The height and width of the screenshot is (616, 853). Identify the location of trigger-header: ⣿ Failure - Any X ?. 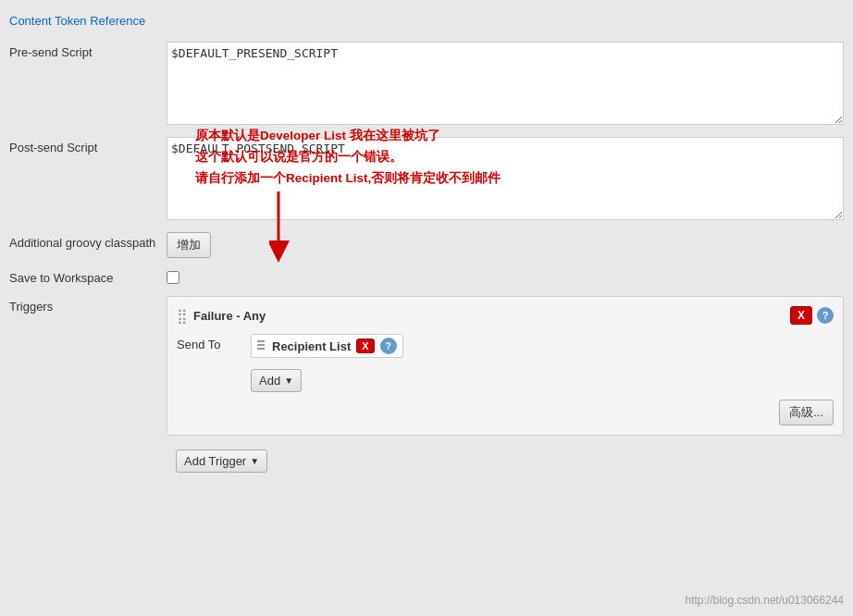
(505, 315).